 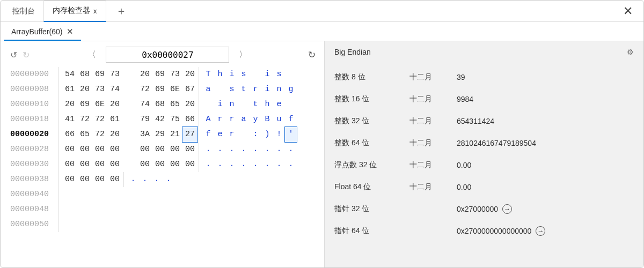 I want to click on hex-ascii-char: !, so click(x=279, y=135).